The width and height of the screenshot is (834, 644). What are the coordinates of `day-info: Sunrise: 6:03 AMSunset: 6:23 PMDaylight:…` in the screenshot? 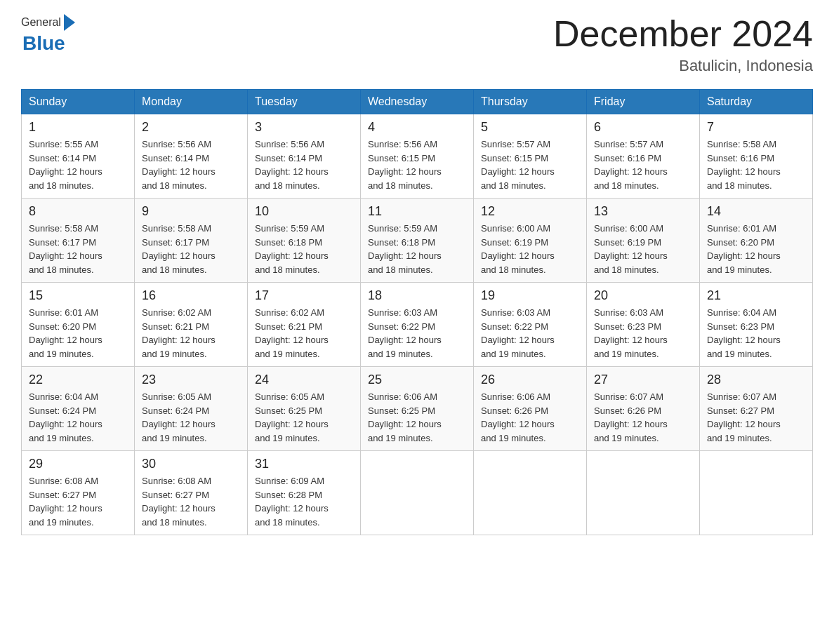 It's located at (643, 333).